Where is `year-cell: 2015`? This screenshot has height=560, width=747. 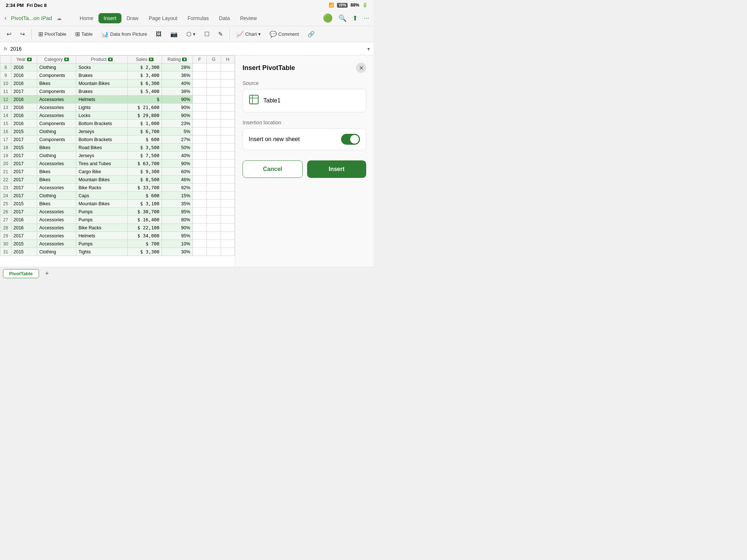 year-cell: 2015 is located at coordinates (24, 252).